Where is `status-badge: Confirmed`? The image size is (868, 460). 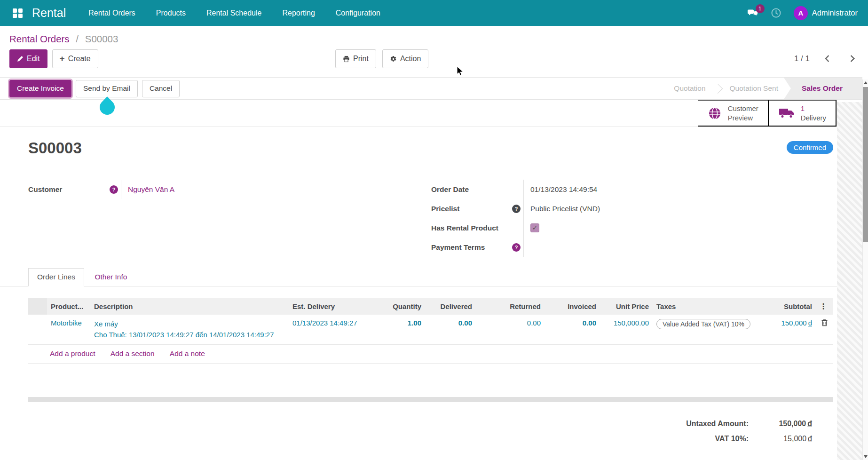 status-badge: Confirmed is located at coordinates (810, 148).